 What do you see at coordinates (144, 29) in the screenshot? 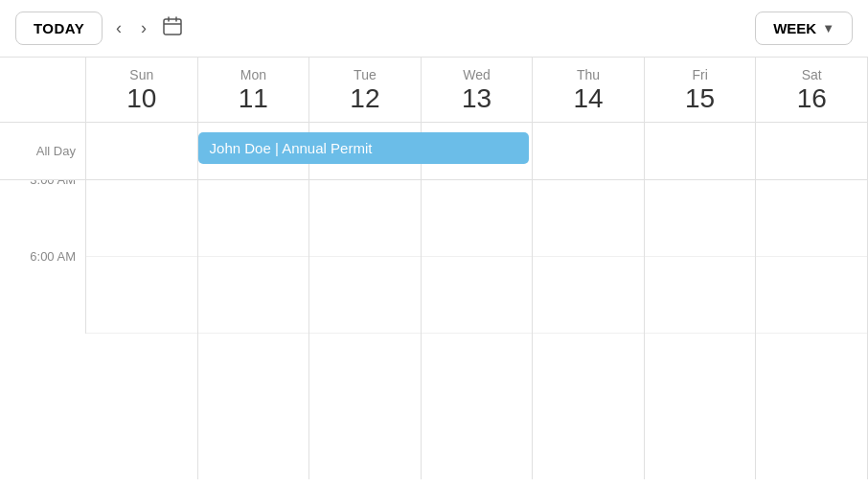
I see `next-button: ›` at bounding box center [144, 29].